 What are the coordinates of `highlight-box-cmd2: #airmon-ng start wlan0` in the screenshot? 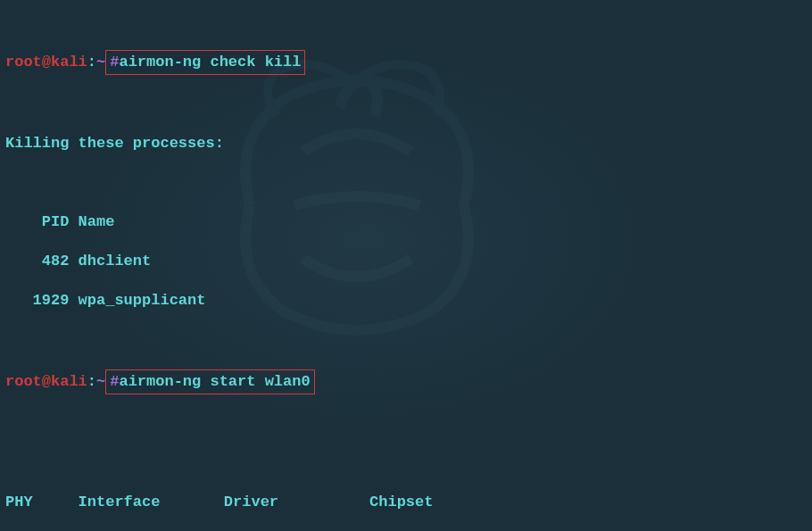 It's located at (210, 382).